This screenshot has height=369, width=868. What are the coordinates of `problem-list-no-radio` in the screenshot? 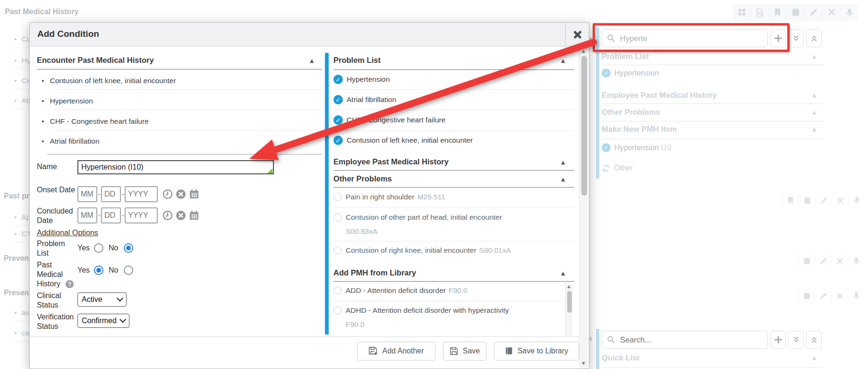 It's located at (128, 248).